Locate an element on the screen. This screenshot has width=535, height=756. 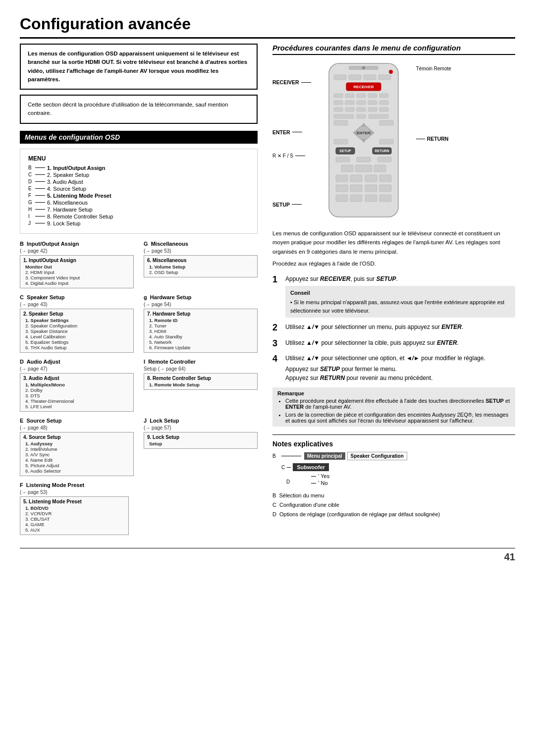
menu-diagram: MENU B 1. Input/Output Assign C 2. Speak… is located at coordinates (139, 191).